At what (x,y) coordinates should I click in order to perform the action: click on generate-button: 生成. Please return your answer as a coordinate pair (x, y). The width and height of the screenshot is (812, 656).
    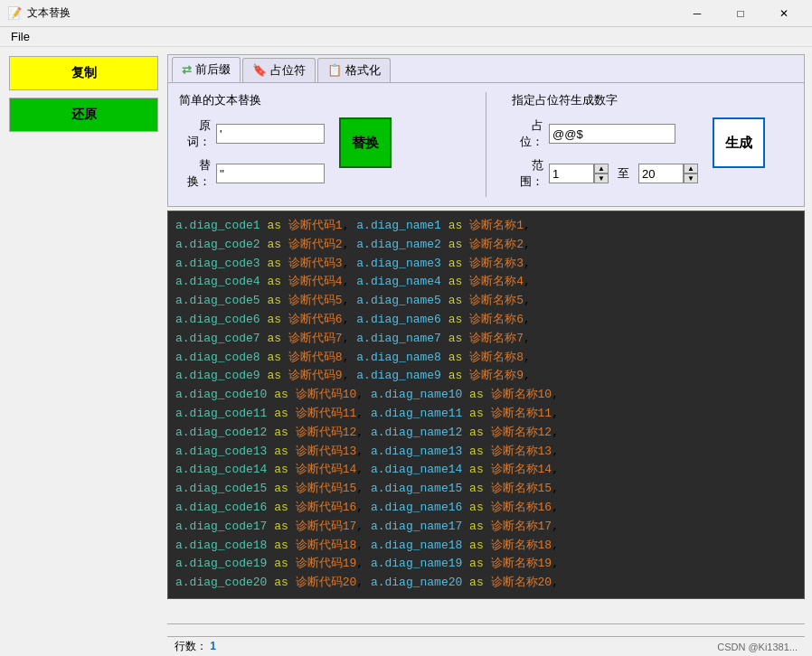
    Looking at the image, I should click on (739, 143).